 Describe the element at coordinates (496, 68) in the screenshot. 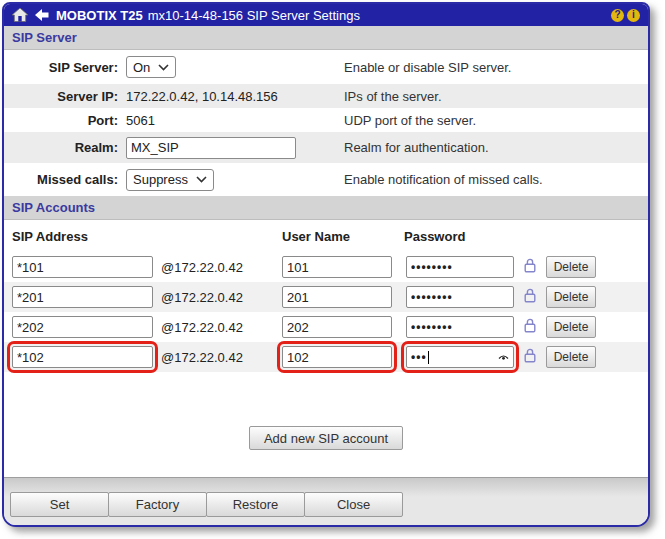

I see `sip-server-description: Enable or disable SIP server.` at that location.